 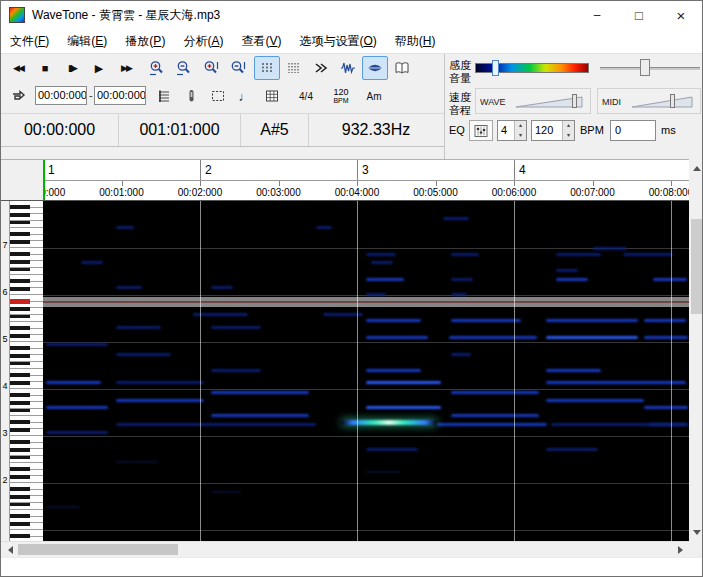 What do you see at coordinates (645, 68) in the screenshot?
I see `volume-slider-thumb` at bounding box center [645, 68].